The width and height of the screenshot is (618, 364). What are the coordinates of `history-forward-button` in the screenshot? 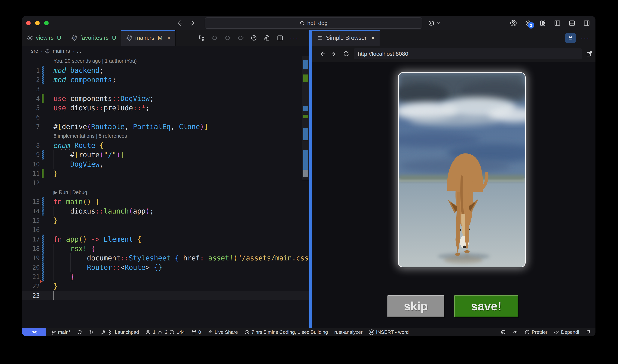 It's located at (193, 23).